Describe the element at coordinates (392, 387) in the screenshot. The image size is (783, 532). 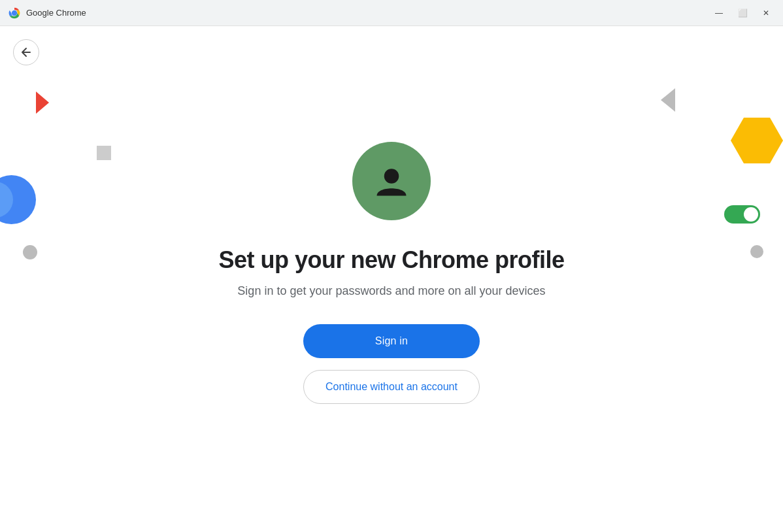
I see `continue-without-account-button: Continue without an account` at that location.